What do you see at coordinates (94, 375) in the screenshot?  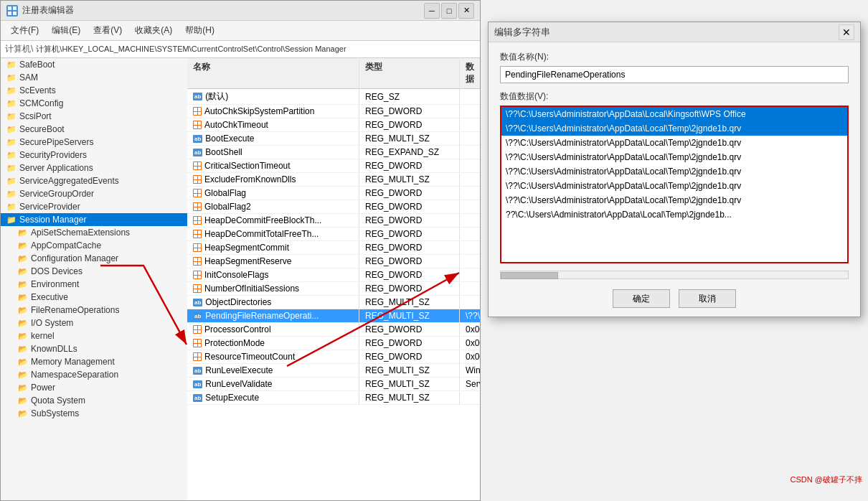 I see `tree-item: 📂NamespaceSeparation` at bounding box center [94, 375].